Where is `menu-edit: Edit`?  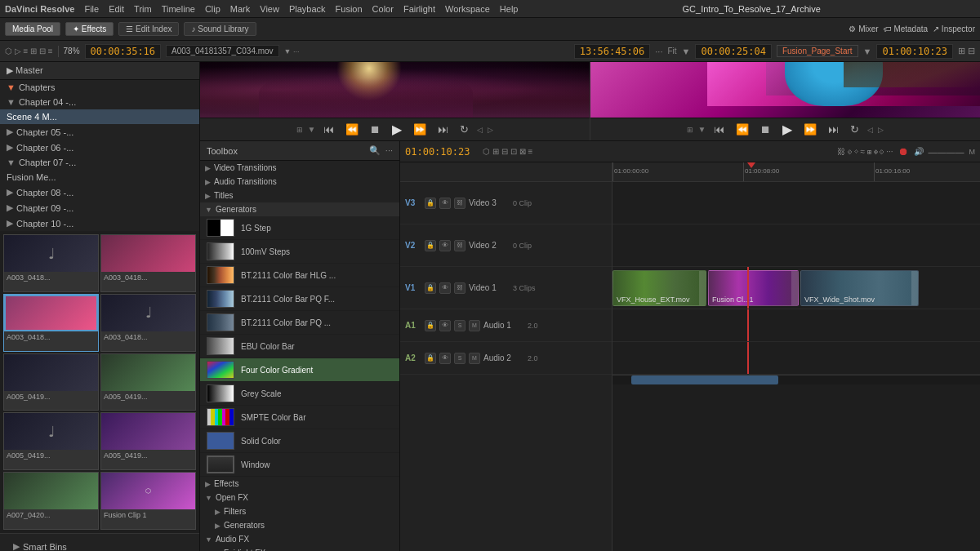 menu-edit: Edit is located at coordinates (116, 9).